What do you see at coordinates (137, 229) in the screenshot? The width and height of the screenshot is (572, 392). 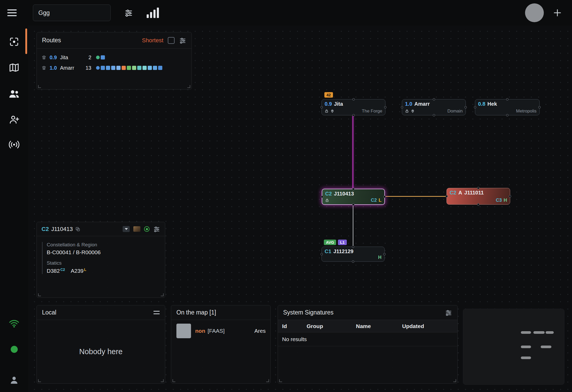 I see `system-thumbnail` at bounding box center [137, 229].